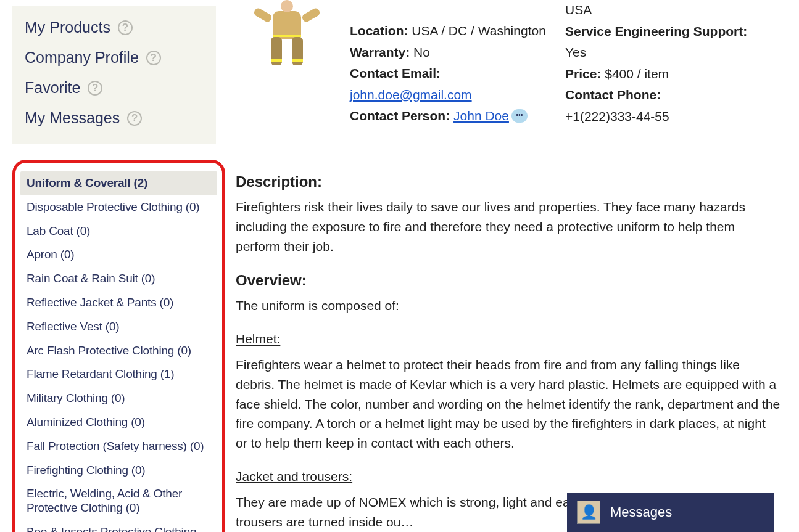  I want to click on category-item: Rain Coat & Rain Suit (0), so click(118, 279).